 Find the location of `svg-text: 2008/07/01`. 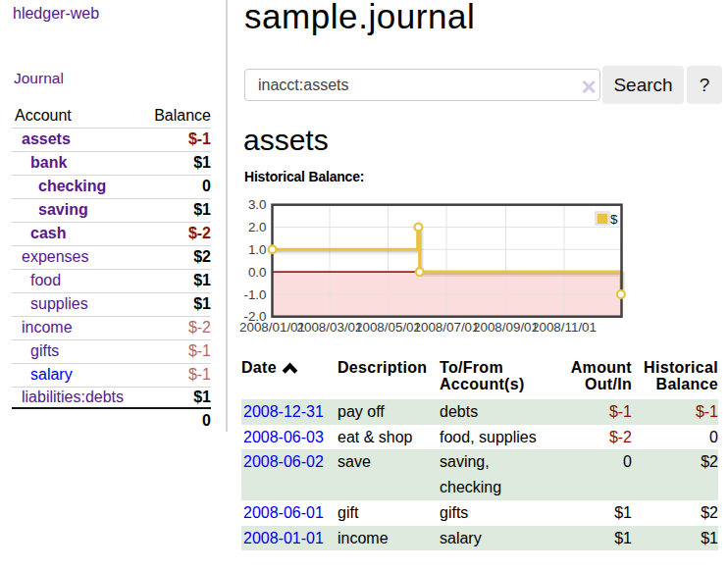

svg-text: 2008/07/01 is located at coordinates (445, 328).